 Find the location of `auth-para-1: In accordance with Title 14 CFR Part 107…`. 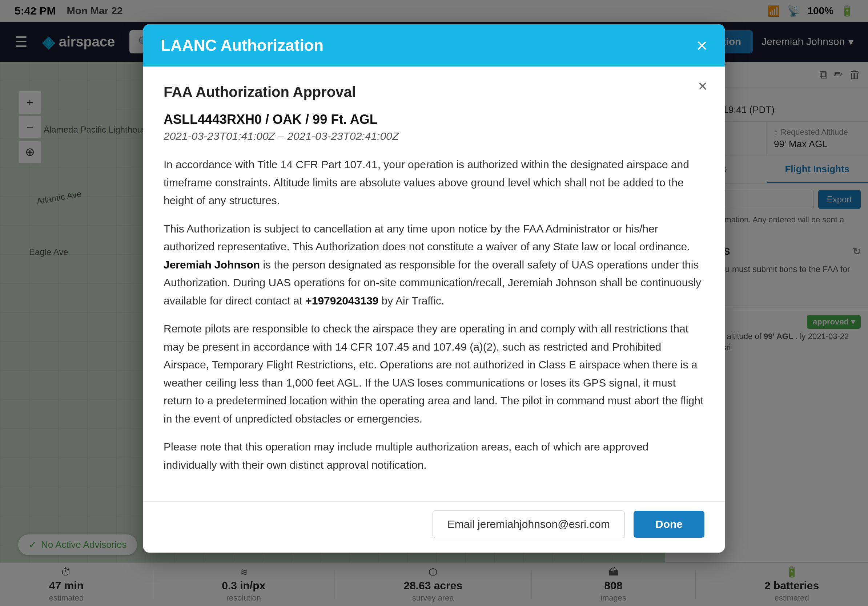

auth-para-1: In accordance with Title 14 CFR Part 107… is located at coordinates (434, 183).